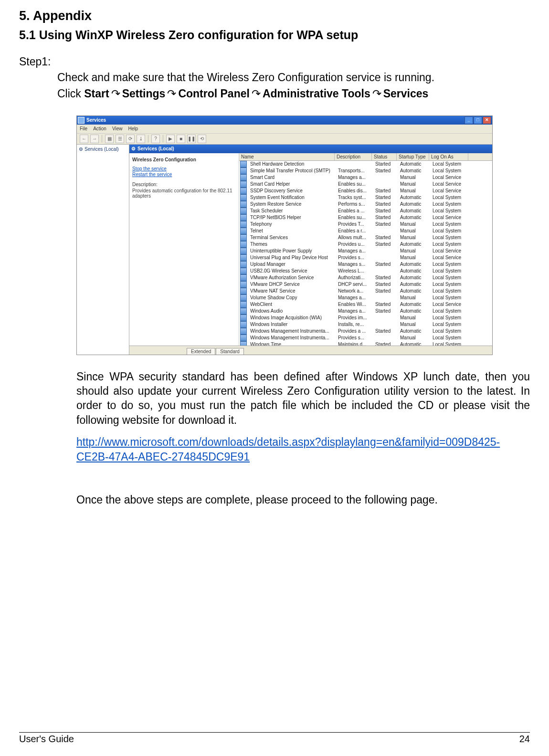  I want to click on cell: VMware DHCP Service, so click(292, 284).